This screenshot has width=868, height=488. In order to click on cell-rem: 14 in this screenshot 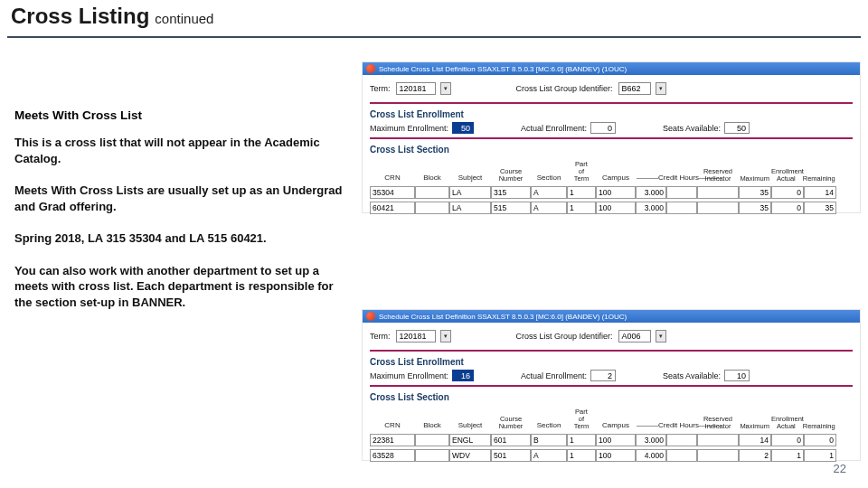, I will do `click(820, 192)`.